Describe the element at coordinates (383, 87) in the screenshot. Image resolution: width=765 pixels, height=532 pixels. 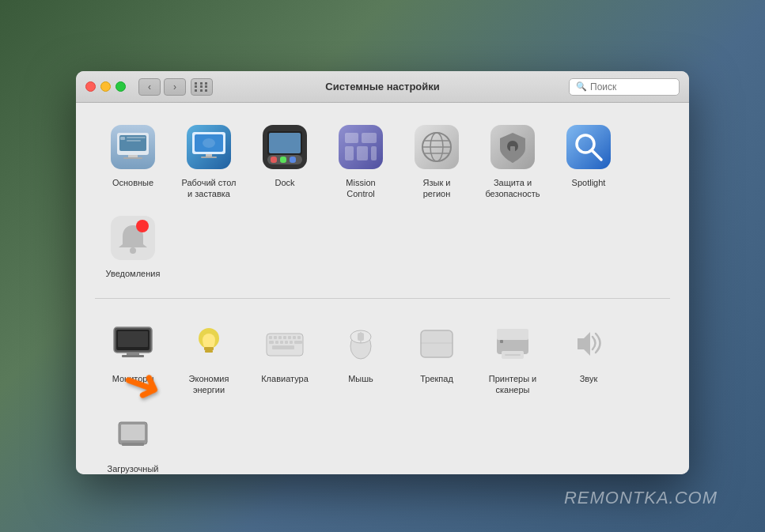
I see `title-bar: ‹ › Системные настройки 🔍` at that location.